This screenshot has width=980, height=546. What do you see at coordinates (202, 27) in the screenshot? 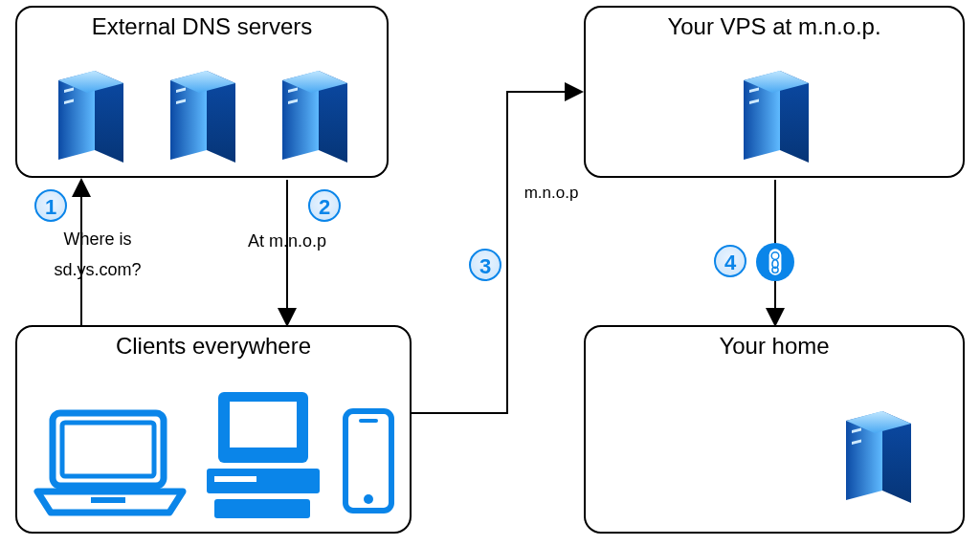
I see `box-title-dns: External DNS servers` at bounding box center [202, 27].